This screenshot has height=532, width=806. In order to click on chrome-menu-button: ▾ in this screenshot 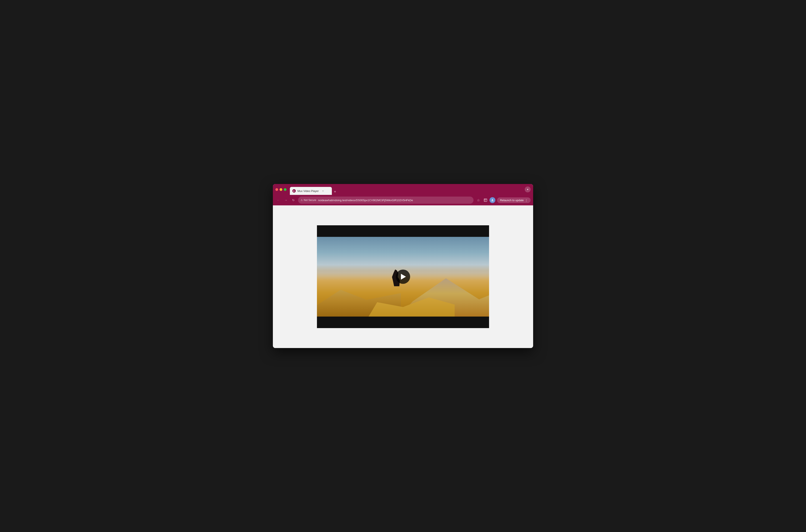, I will do `click(528, 189)`.